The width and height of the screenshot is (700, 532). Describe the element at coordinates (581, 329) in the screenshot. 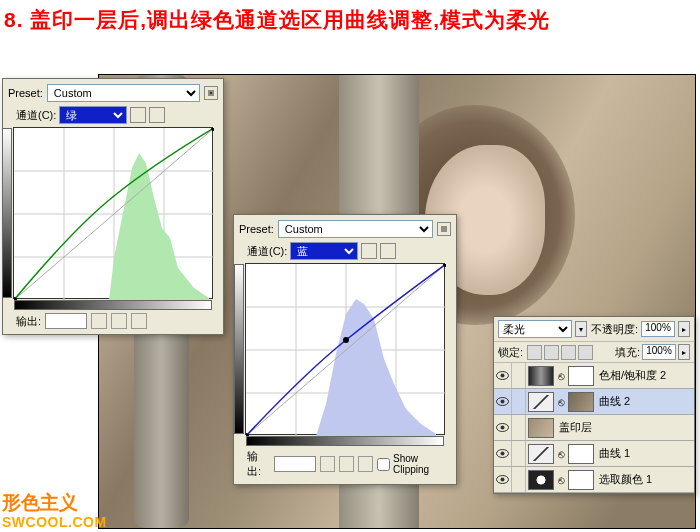

I see `blend-dropdown-icon: ▾` at that location.